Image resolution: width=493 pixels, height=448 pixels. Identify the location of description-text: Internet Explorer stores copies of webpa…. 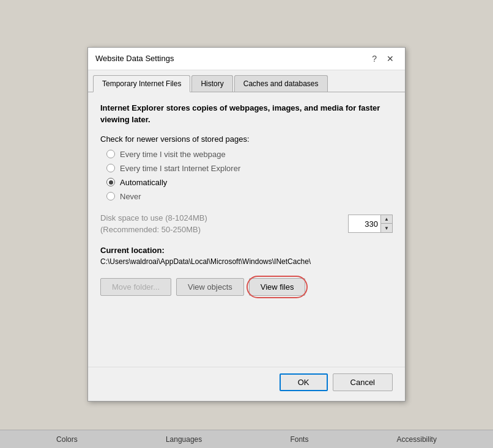
(247, 114).